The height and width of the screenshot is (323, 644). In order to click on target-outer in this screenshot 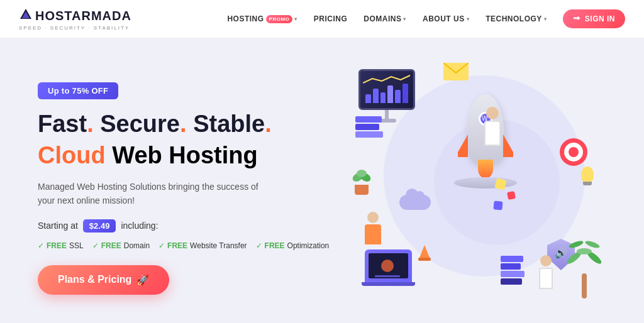, I will do `click(574, 152)`.